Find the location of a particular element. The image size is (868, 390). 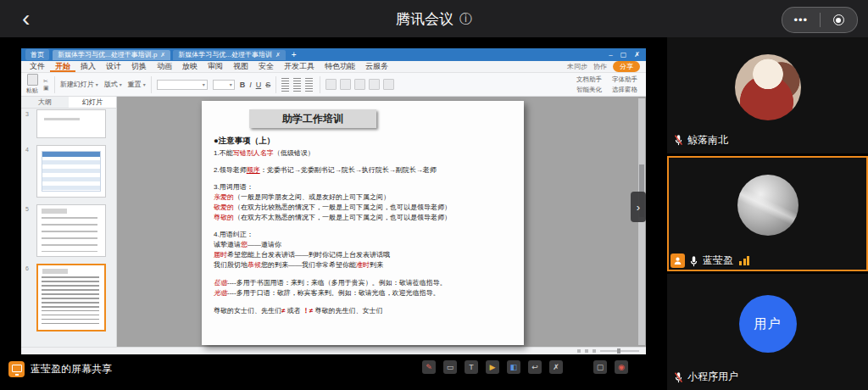

annotation-icon-5: ↩ is located at coordinates (535, 367).